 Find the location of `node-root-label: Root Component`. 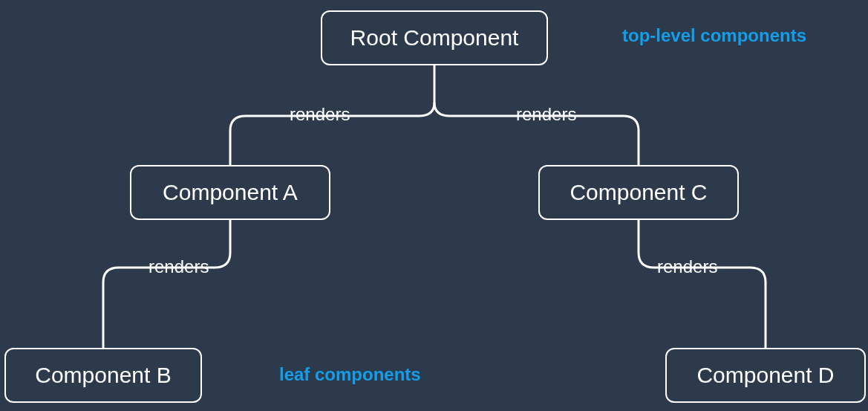

node-root-label: Root Component is located at coordinates (435, 37).